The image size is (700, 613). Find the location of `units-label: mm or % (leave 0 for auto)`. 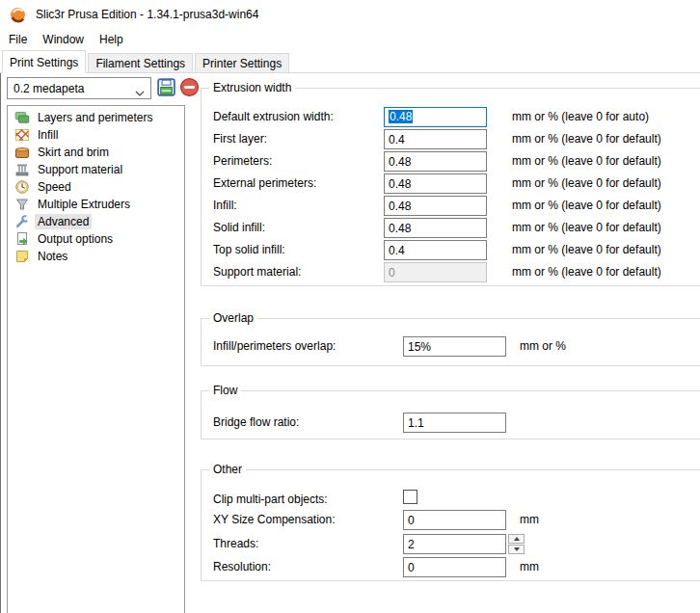

units-label: mm or % (leave 0 for auto) is located at coordinates (580, 117).